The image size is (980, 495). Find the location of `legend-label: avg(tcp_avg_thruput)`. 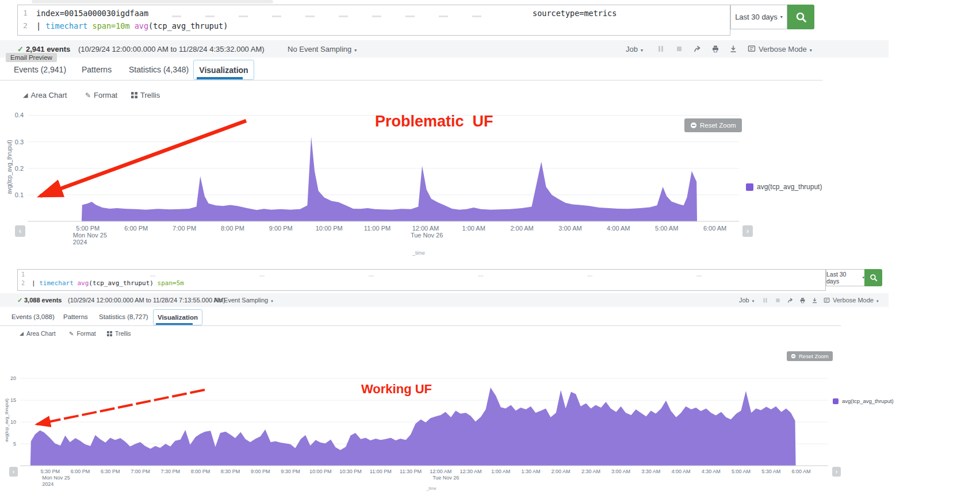

legend-label: avg(tcp_avg_thruput) is located at coordinates (789, 187).